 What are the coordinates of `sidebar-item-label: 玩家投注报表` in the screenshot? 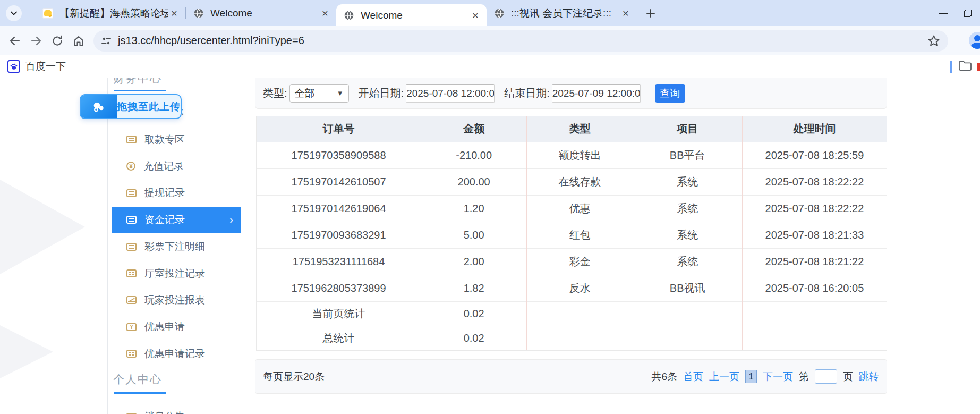 It's located at (175, 300).